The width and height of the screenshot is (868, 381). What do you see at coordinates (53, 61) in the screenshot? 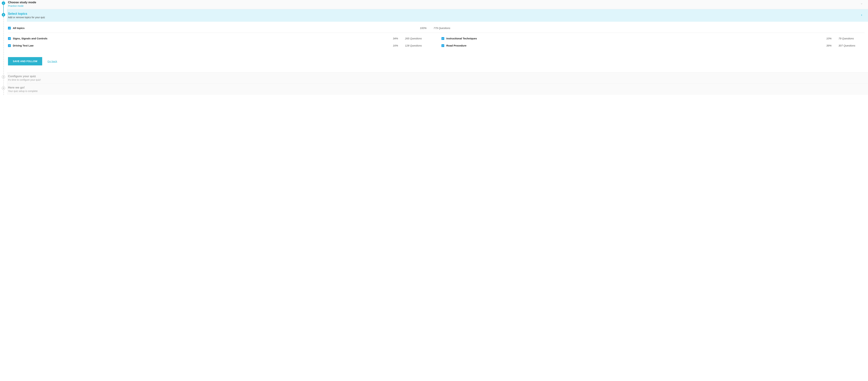
I see `go-back-link: Go back` at bounding box center [53, 61].